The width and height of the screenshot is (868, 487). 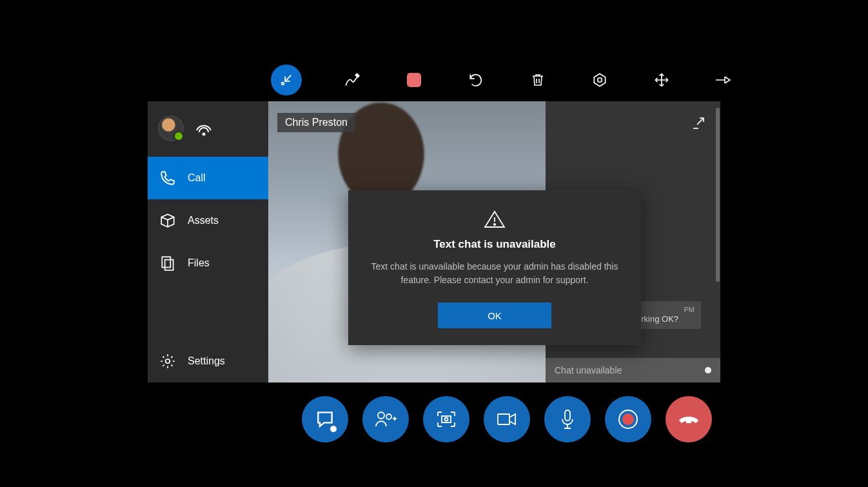 What do you see at coordinates (495, 315) in the screenshot?
I see `ok-button: OK` at bounding box center [495, 315].